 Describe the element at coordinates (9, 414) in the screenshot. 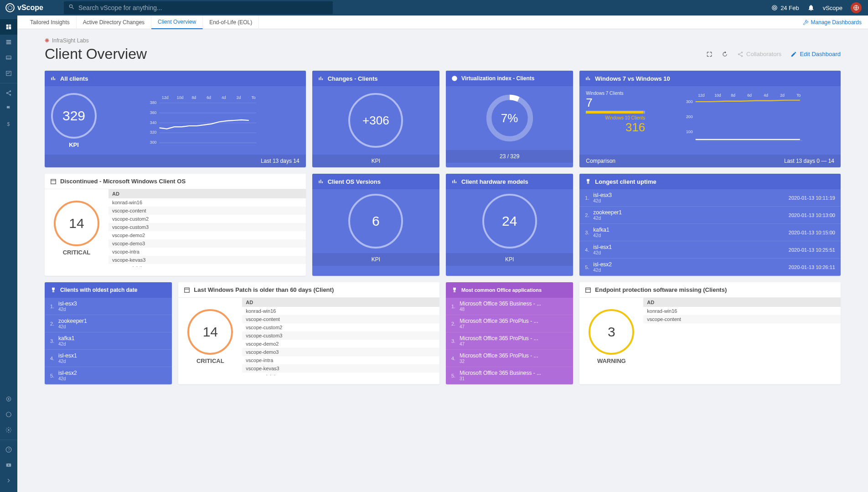

I see `sidebar-globe` at that location.